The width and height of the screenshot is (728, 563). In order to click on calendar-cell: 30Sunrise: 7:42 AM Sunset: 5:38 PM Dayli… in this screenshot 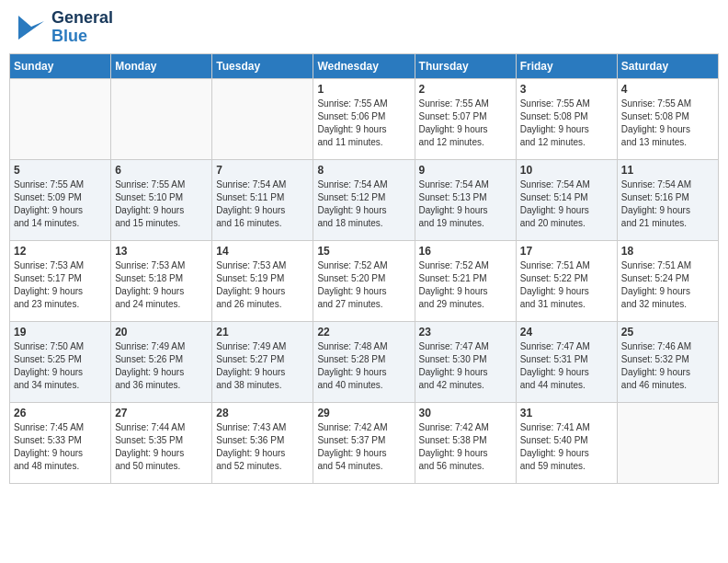, I will do `click(465, 442)`.